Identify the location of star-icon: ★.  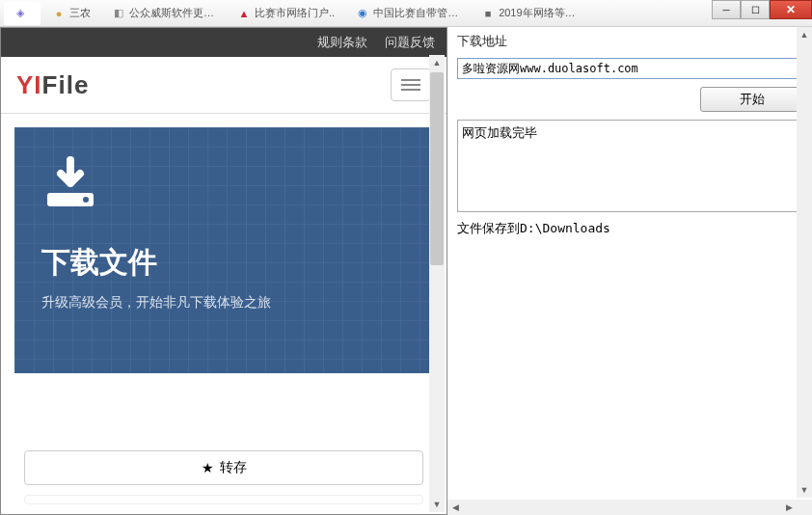
(208, 468).